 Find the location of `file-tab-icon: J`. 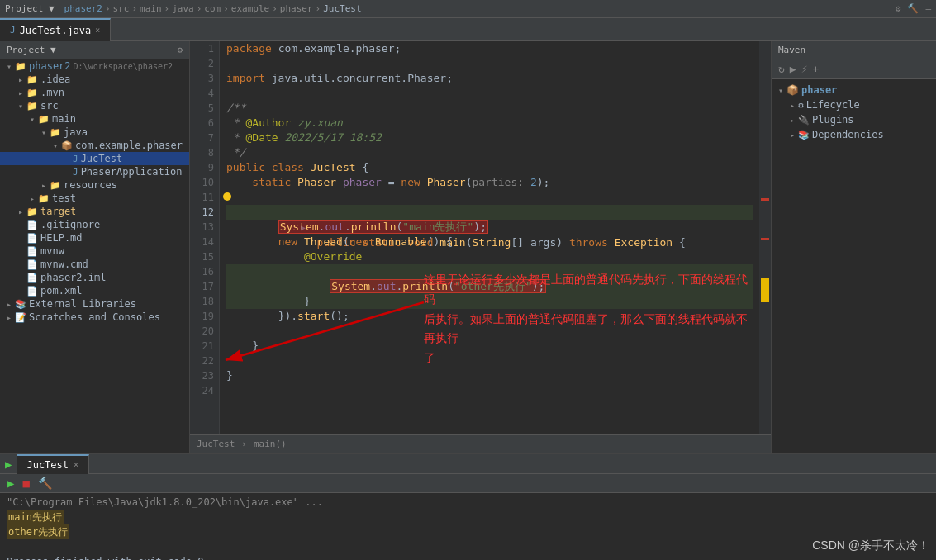

file-tab-icon: J is located at coordinates (13, 30).